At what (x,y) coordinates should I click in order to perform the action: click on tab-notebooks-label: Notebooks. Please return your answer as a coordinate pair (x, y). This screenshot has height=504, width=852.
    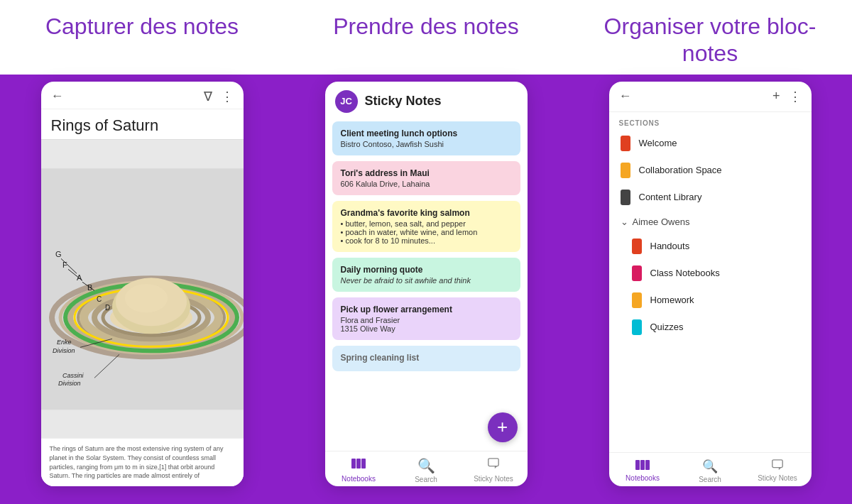
    Looking at the image, I should click on (359, 478).